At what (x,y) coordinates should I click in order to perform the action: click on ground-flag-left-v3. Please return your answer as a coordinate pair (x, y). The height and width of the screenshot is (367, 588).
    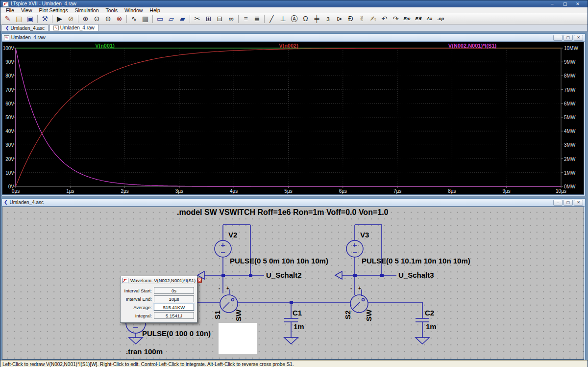
    Looking at the image, I should click on (339, 275).